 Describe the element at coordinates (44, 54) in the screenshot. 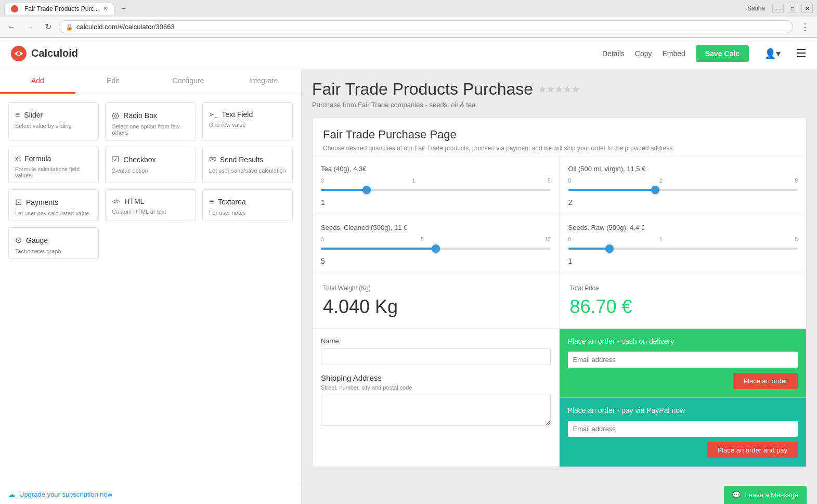

I see `logo: Calculoid` at that location.